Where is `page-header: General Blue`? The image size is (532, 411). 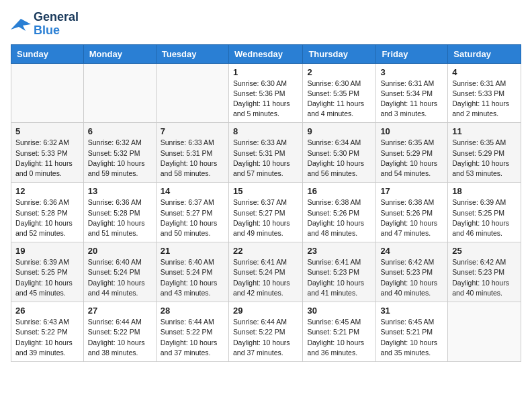 page-header: General Blue is located at coordinates (266, 24).